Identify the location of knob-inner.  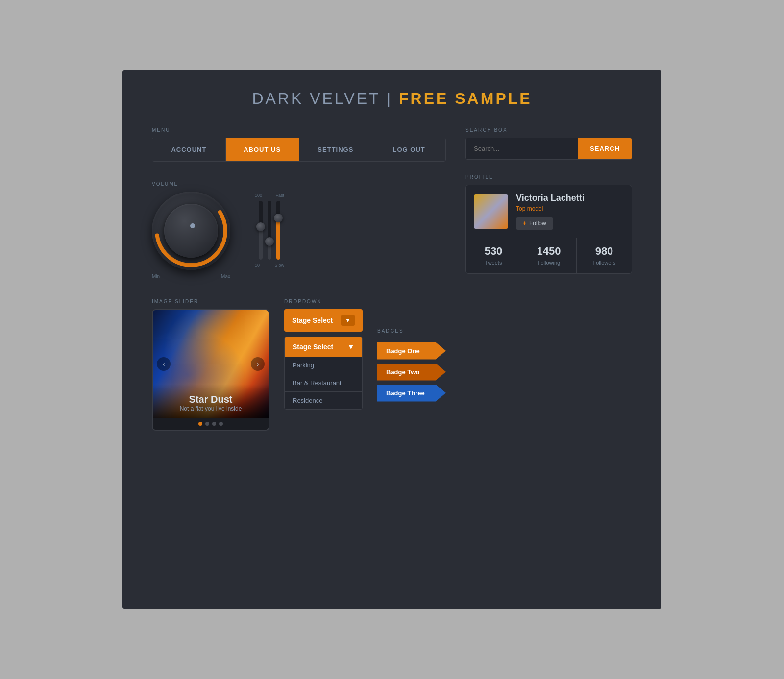
(191, 231).